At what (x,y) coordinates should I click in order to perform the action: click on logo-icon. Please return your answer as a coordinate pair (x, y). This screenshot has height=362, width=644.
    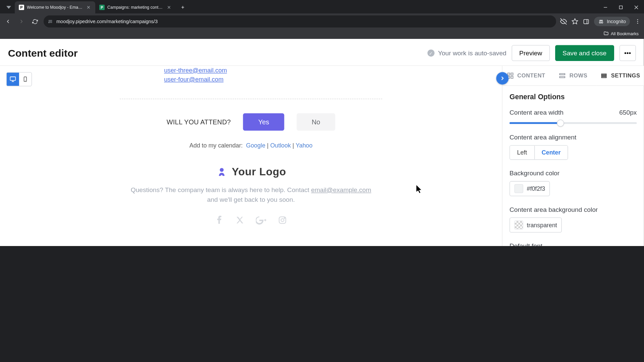
    Looking at the image, I should click on (221, 172).